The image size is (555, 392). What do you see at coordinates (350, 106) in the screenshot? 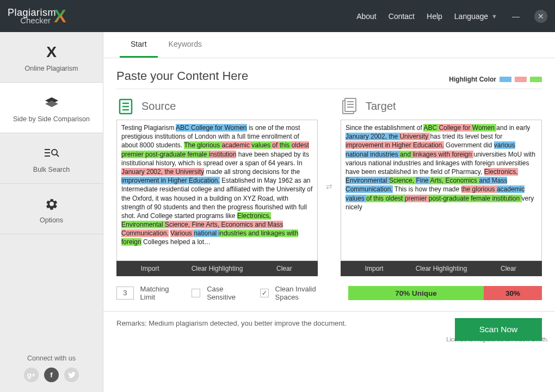
I see `document-icon` at bounding box center [350, 106].